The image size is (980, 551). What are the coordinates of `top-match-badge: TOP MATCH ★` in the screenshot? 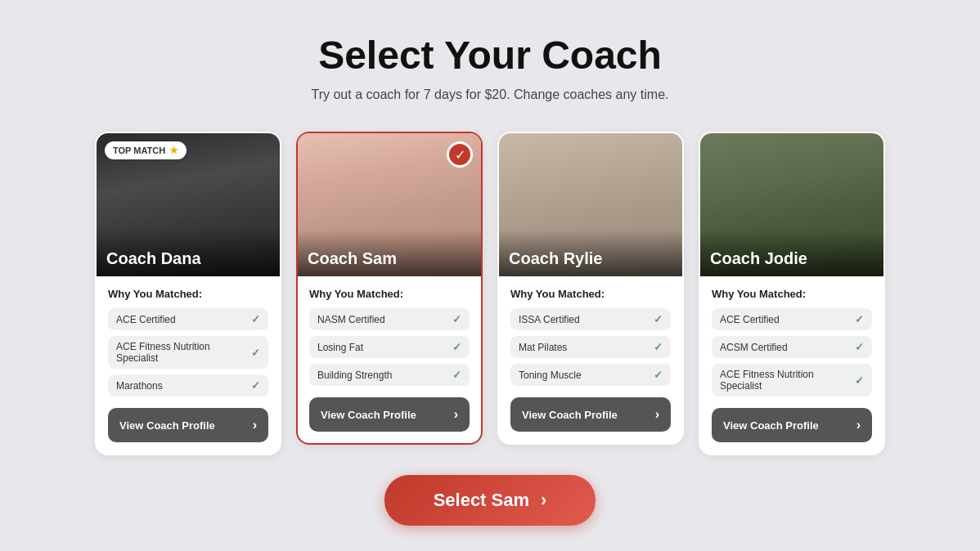 It's located at (146, 150).